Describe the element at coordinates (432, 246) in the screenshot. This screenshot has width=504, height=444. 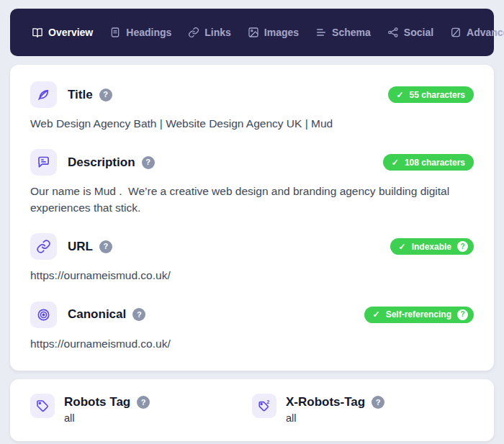
I see `url-status-badge: ✓ Indexable ?` at that location.